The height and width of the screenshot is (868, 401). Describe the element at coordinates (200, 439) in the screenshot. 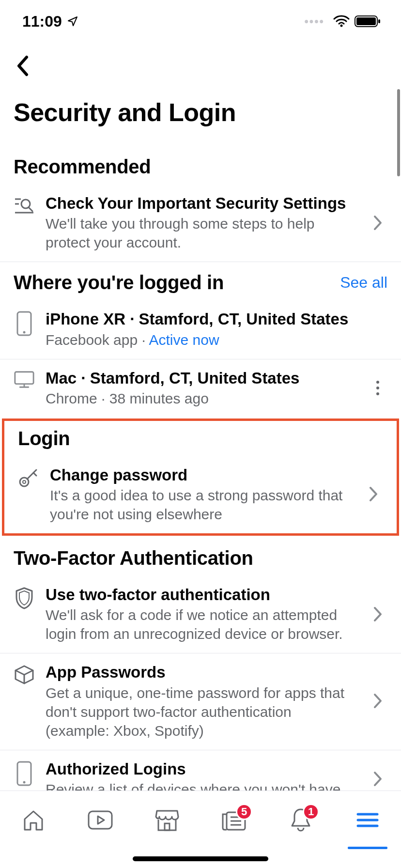

I see `section-header-login: Login` at that location.